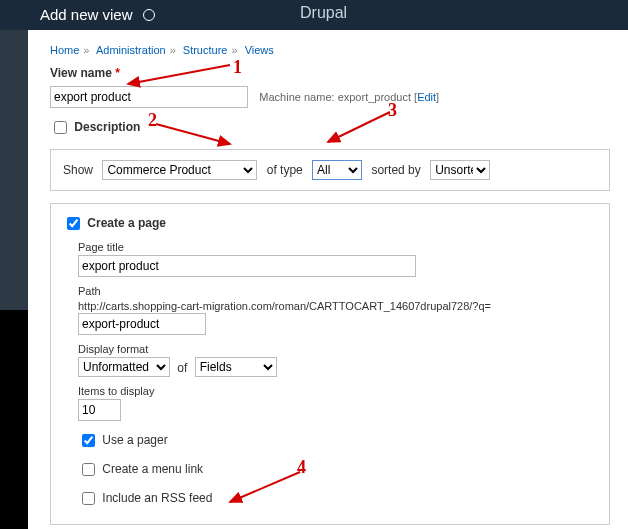 Image resolution: width=628 pixels, height=529 pixels. Describe the element at coordinates (88, 498) in the screenshot. I see `rss-checkbox` at that location.